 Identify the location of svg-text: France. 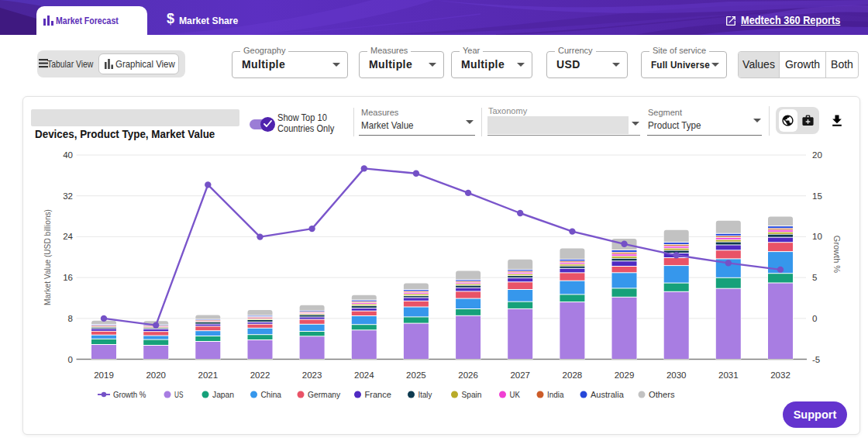
(378, 394).